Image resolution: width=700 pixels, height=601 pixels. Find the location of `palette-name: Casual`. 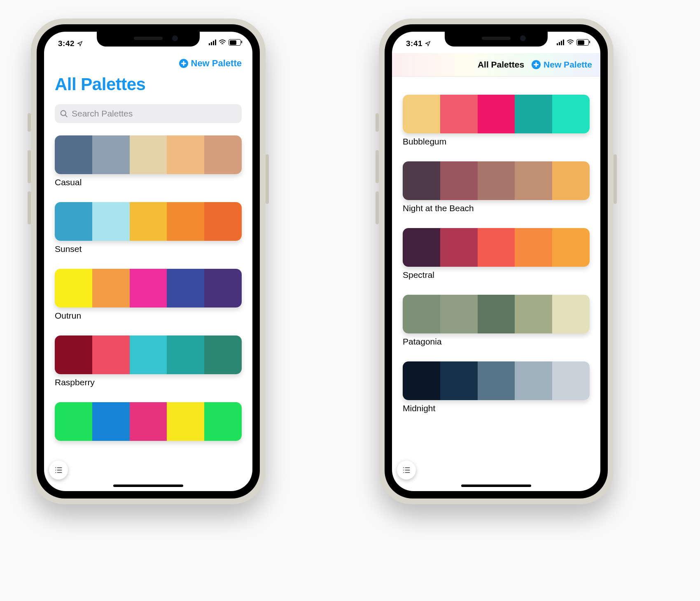

palette-name: Casual is located at coordinates (148, 182).